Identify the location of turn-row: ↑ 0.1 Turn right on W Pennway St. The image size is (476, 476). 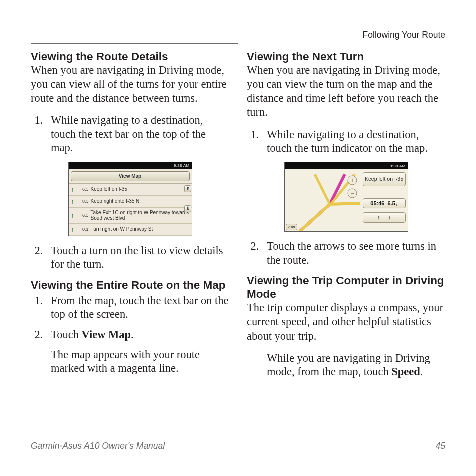
(130, 230).